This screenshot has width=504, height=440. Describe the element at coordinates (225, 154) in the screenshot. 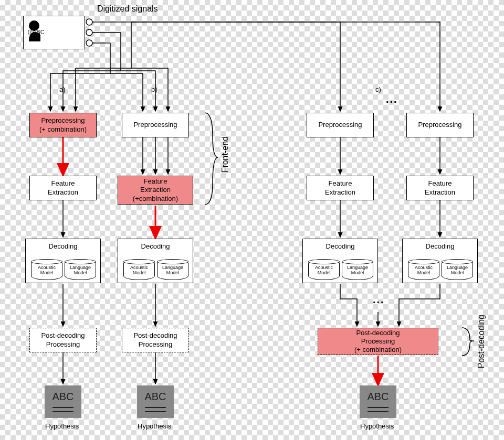

I see `frontend-label: Front-end` at that location.